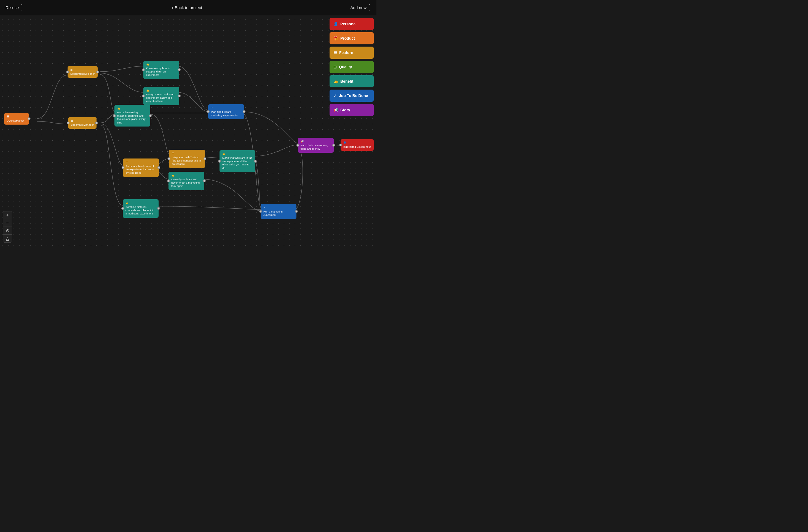 The image size is (808, 532). I want to click on zoom-out-button: −, so click(7, 223).